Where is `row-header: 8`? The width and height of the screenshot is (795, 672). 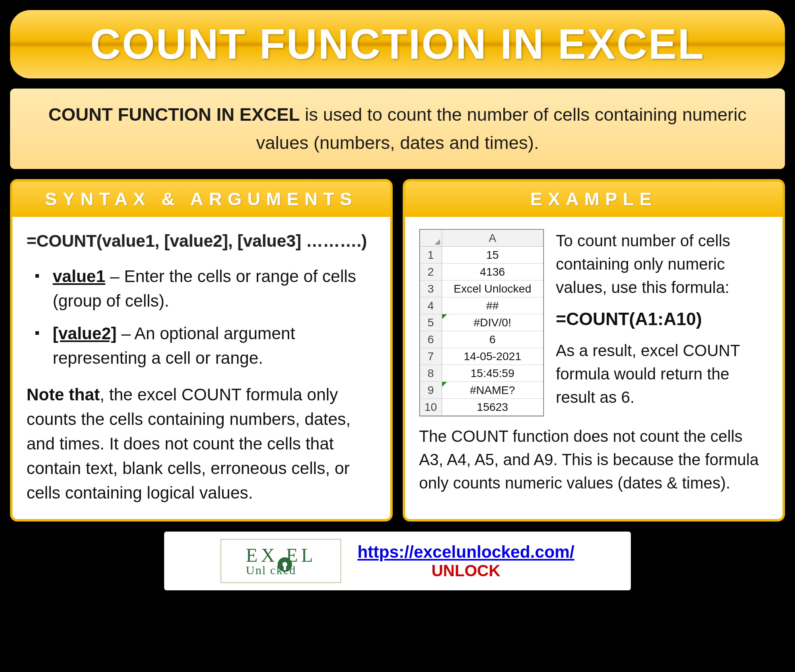 row-header: 8 is located at coordinates (431, 373).